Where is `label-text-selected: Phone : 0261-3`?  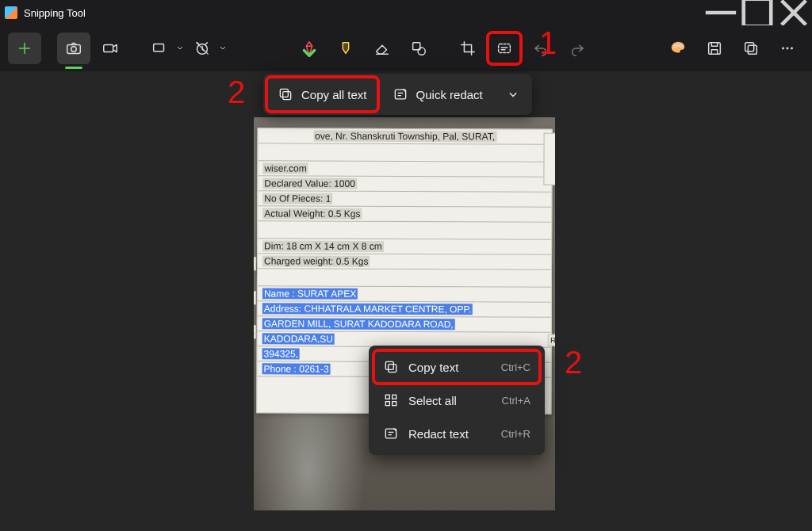 label-text-selected: Phone : 0261-3 is located at coordinates (297, 369).